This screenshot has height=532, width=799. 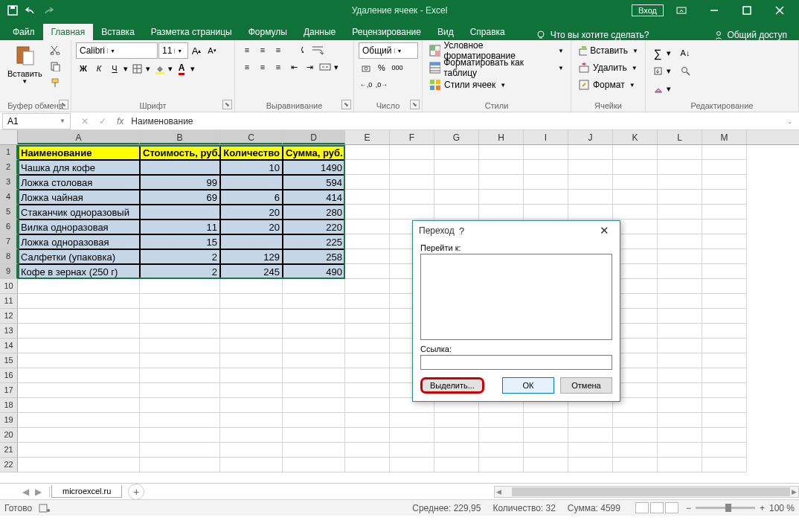 I want to click on special-button: Выделить..., so click(x=452, y=385).